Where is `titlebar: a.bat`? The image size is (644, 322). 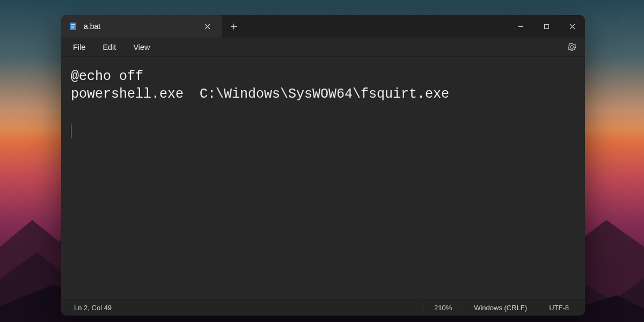
titlebar: a.bat is located at coordinates (323, 26).